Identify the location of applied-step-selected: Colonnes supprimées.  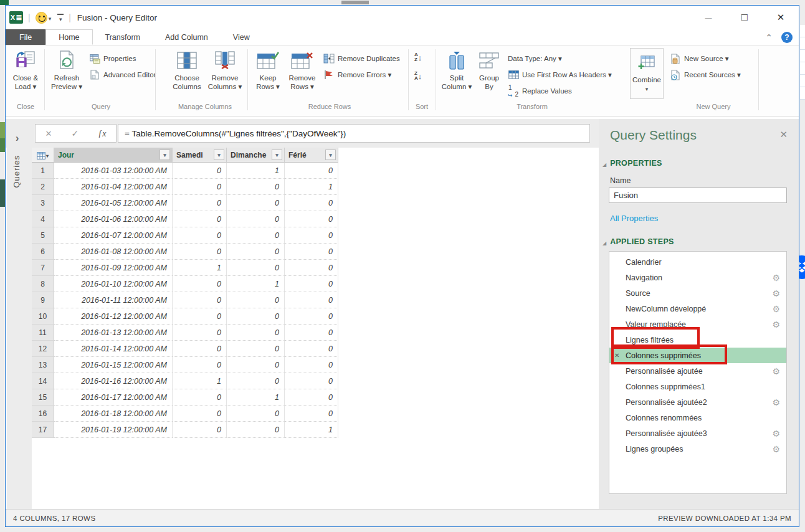
(698, 355).